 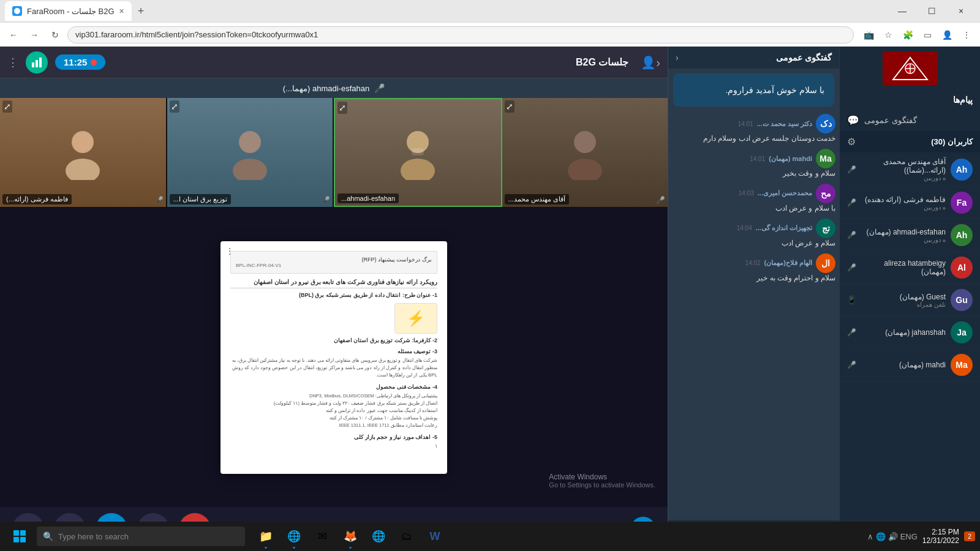 What do you see at coordinates (851, 142) in the screenshot?
I see `settings-icon: ⚙` at bounding box center [851, 142].